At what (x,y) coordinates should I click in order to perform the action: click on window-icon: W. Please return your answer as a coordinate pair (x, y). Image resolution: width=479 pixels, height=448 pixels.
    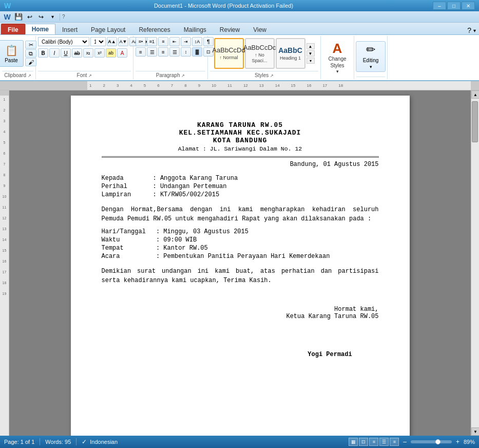
    Looking at the image, I should click on (9, 6).